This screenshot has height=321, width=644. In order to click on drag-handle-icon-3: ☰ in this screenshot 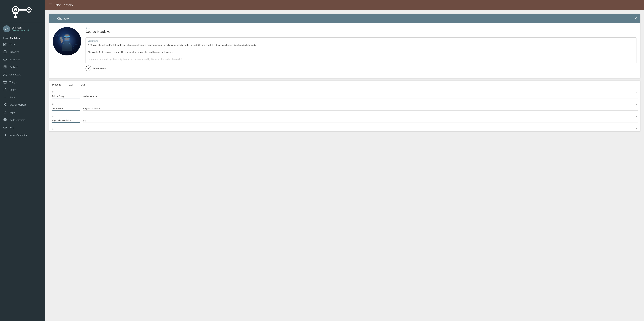, I will do `click(53, 117)`.